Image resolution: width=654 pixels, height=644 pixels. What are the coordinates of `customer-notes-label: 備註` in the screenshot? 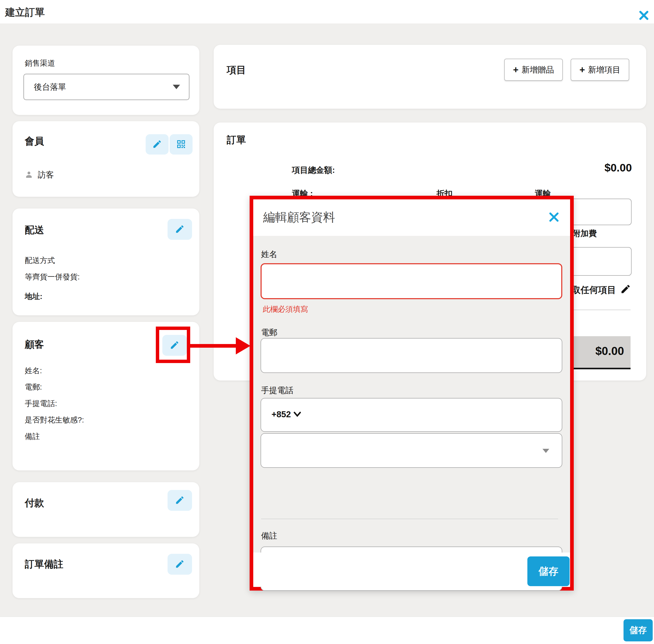 It's located at (32, 436).